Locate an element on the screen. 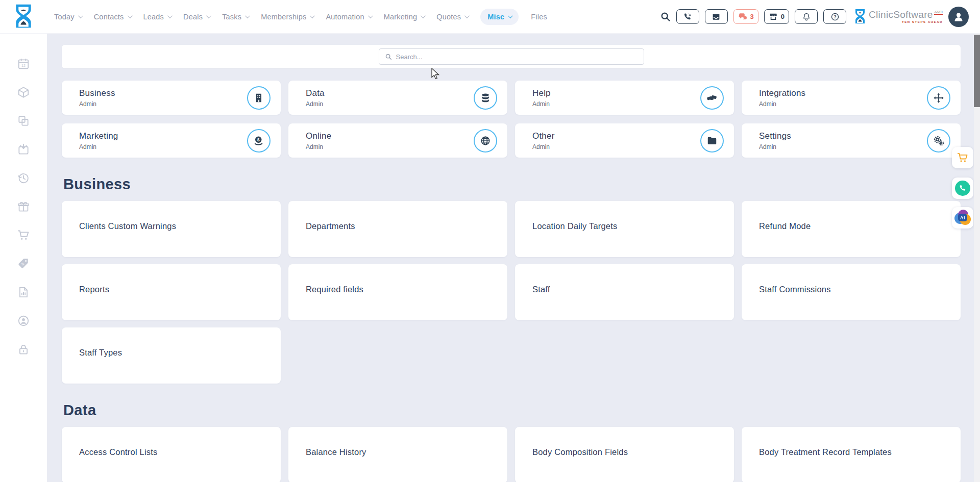 The height and width of the screenshot is (482, 980). nav-item-deals: Deals is located at coordinates (197, 17).